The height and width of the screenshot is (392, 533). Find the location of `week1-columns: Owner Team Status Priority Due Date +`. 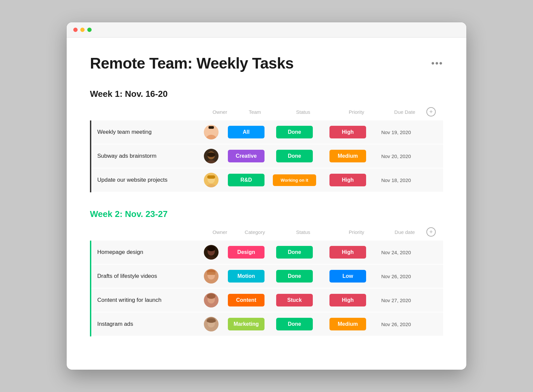

week1-columns: Owner Team Status Priority Due Date + is located at coordinates (271, 112).